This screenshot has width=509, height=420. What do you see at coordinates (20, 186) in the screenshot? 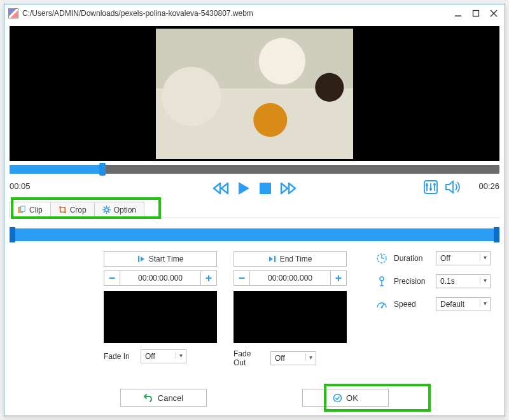
I see `current-time: 00:05` at bounding box center [20, 186].